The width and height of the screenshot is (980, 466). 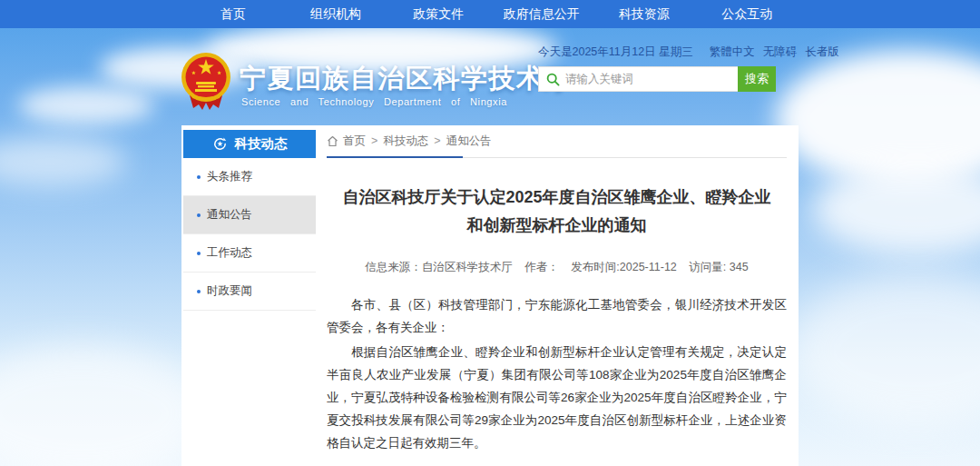 What do you see at coordinates (554, 80) in the screenshot?
I see `search-icon` at bounding box center [554, 80].